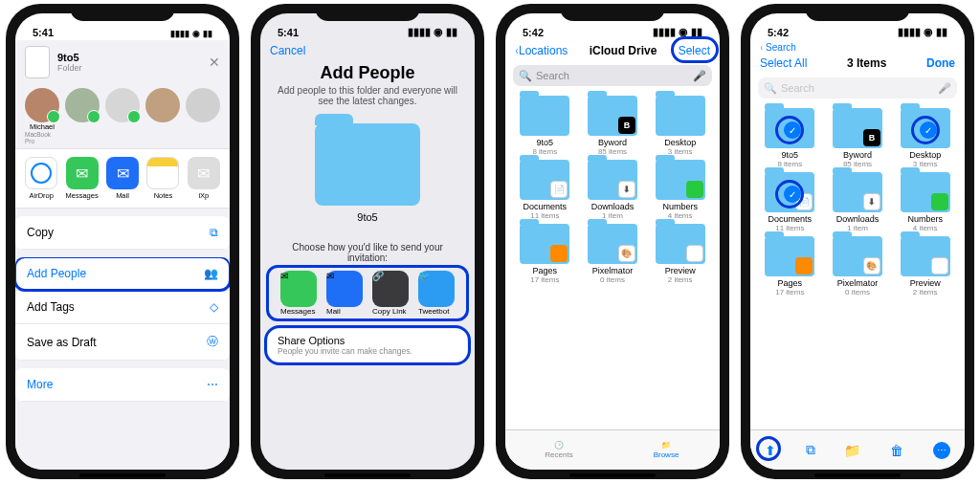 This screenshot has width=980, height=483. Describe the element at coordinates (42, 138) in the screenshot. I see `contact-device: MacBook Pro` at that location.